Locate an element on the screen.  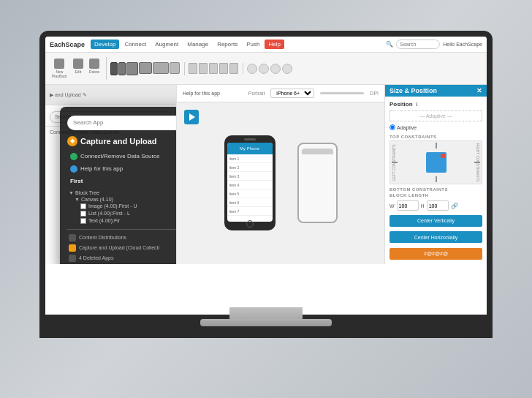
popup-capture-upload: Capture and Upload (Cloud Collecti is located at coordinates (122, 248).